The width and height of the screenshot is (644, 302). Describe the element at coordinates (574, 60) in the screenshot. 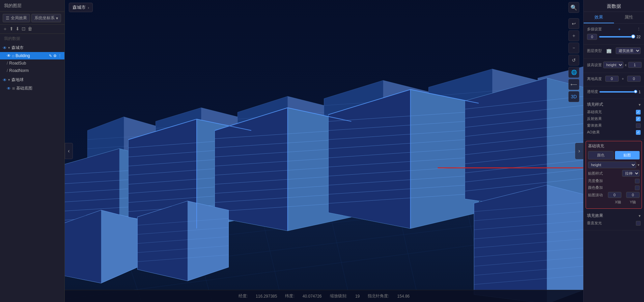

I see `reset-north-button: ↺` at that location.